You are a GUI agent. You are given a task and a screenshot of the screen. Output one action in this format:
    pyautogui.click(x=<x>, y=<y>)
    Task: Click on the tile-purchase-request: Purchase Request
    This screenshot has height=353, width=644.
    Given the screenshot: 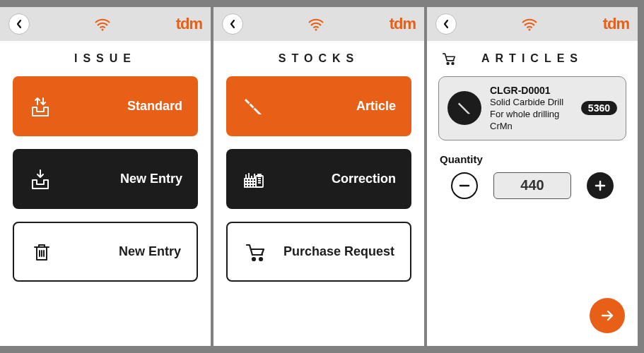 What is the action you would take?
    pyautogui.click(x=319, y=251)
    